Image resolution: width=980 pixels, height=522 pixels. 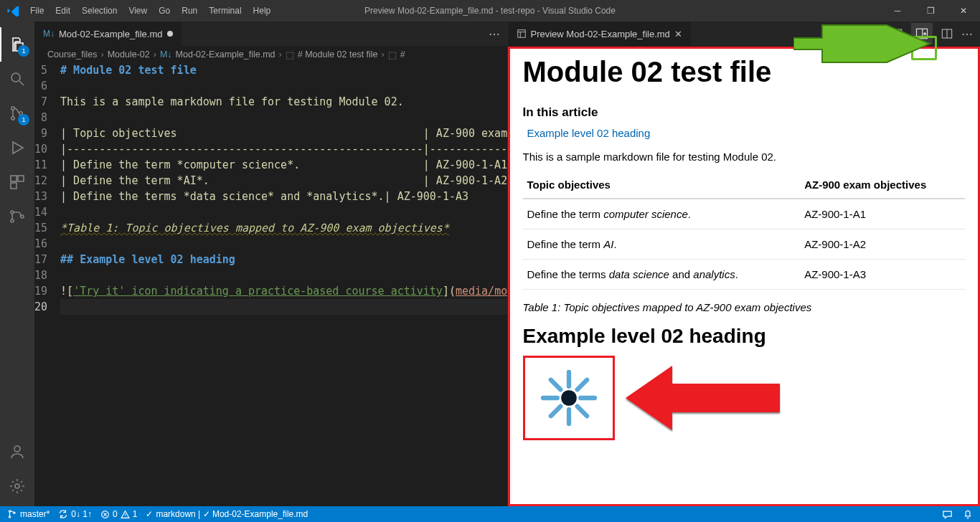 What do you see at coordinates (745, 245) in the screenshot?
I see `table-row: Define the term AI.AZ-900-1-A2` at bounding box center [745, 245].